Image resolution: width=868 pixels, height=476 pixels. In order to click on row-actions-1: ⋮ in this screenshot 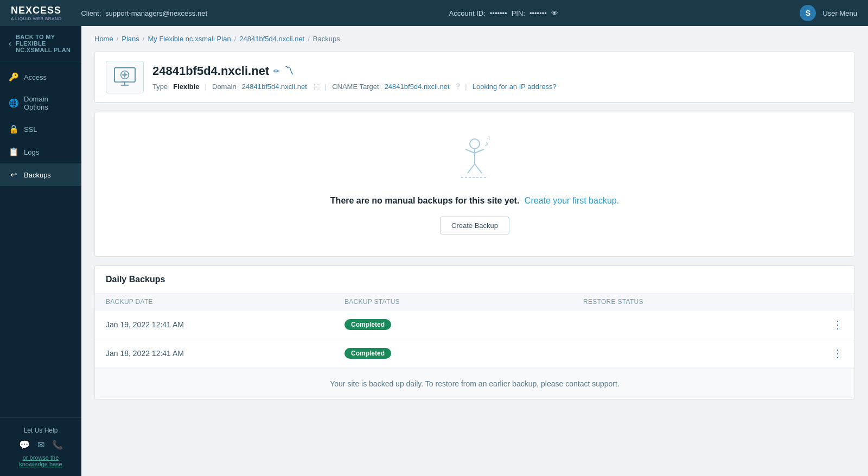, I will do `click(833, 325)`.